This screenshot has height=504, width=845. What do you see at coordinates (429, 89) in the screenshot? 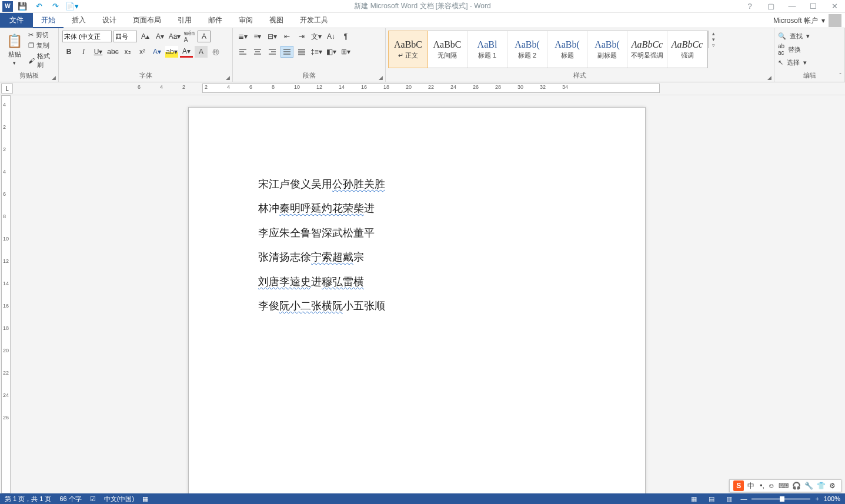
I see `horizontal-ruler: 642246810121416182022242628303234` at bounding box center [429, 89].